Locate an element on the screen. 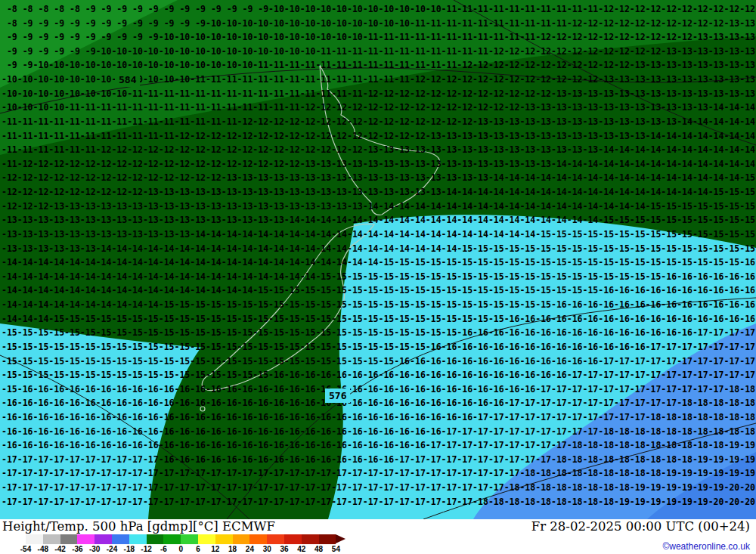 This screenshot has width=756, height=554. contour-label-584: 584 is located at coordinates (127, 80).